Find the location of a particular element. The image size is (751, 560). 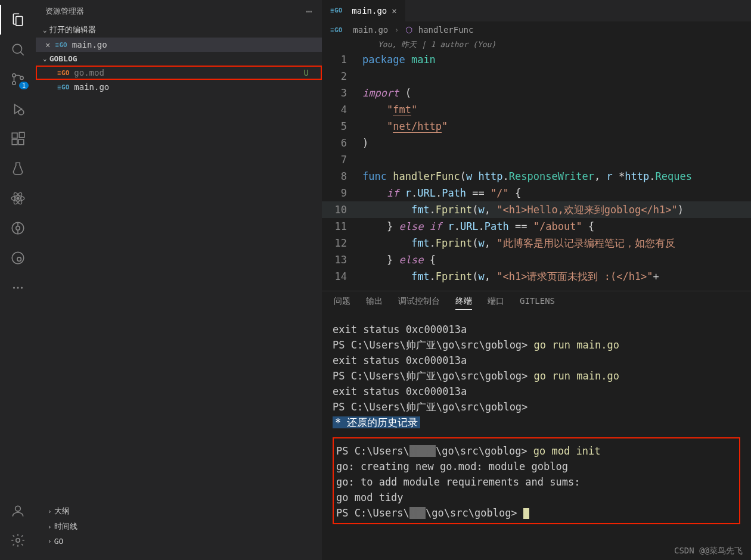

code-line: 12 fmt.Fprint(w, "此博客是用以记录编程笔记，如您有反 is located at coordinates (536, 243).